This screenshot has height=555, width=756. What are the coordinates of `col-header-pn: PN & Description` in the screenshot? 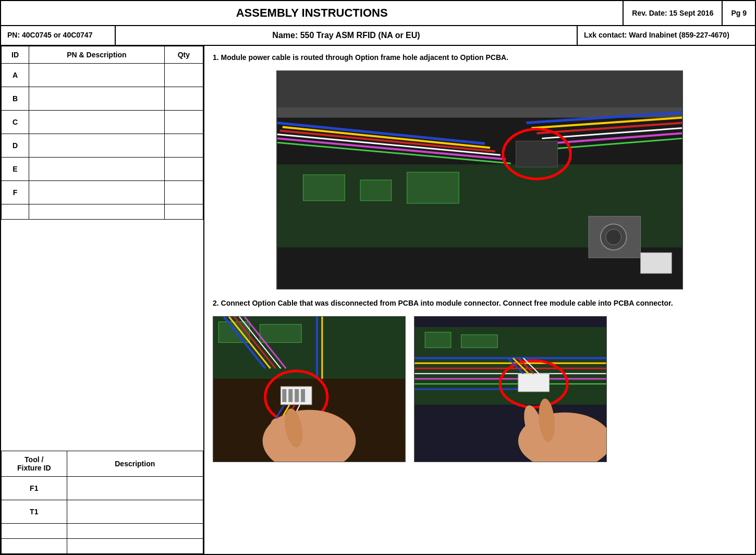 It's located at (97, 54).